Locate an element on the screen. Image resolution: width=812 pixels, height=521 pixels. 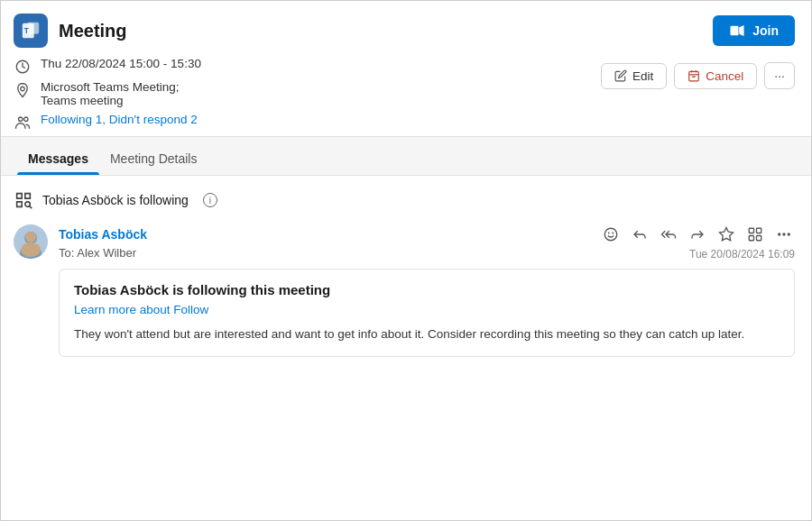
message-header: Tobias Asböck is located at coordinates (427, 234).